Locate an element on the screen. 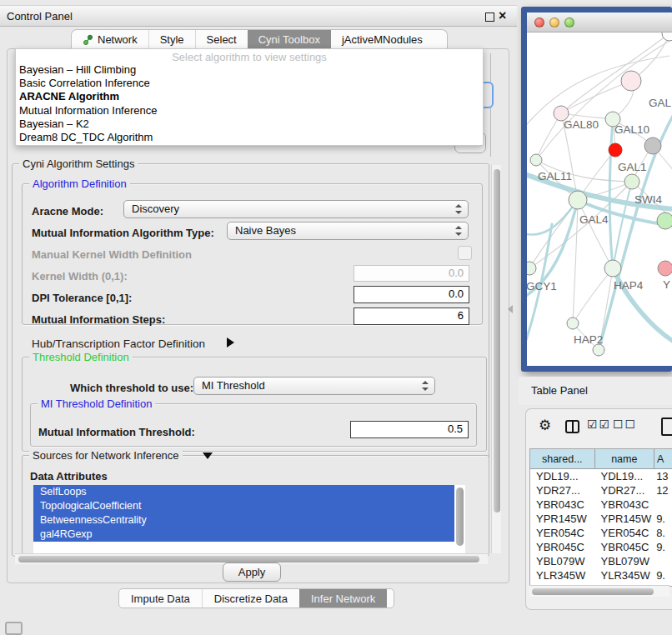  gear-icon: ⚙ is located at coordinates (545, 425).